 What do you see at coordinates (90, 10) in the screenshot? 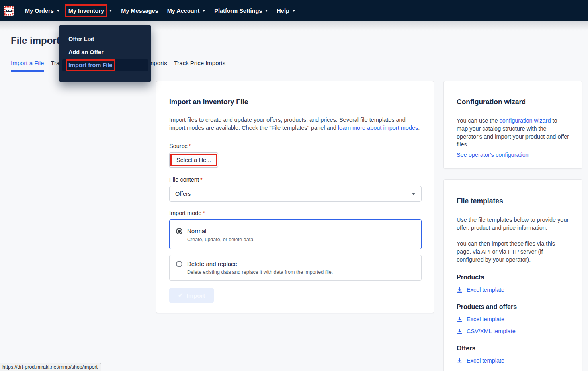
I see `nav-item-my-inventory: My Inventory` at bounding box center [90, 10].